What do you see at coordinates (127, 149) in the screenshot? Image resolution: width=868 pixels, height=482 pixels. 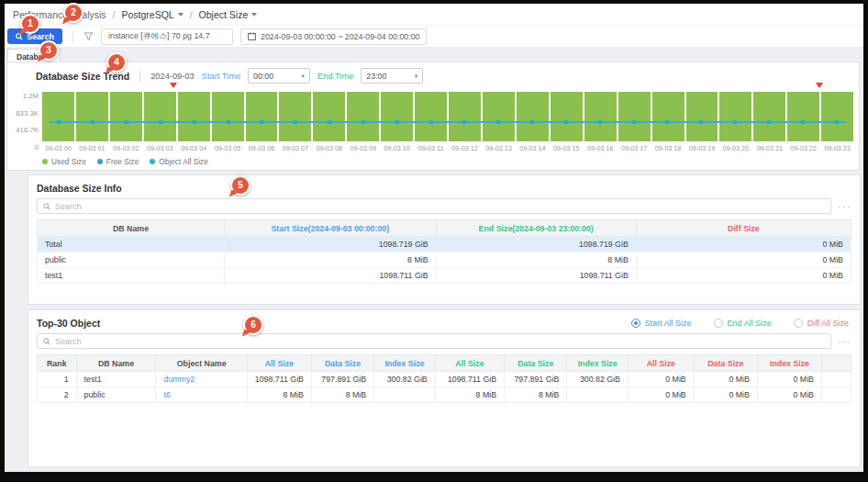 I see `x-axis-label: 09-03 02` at bounding box center [127, 149].